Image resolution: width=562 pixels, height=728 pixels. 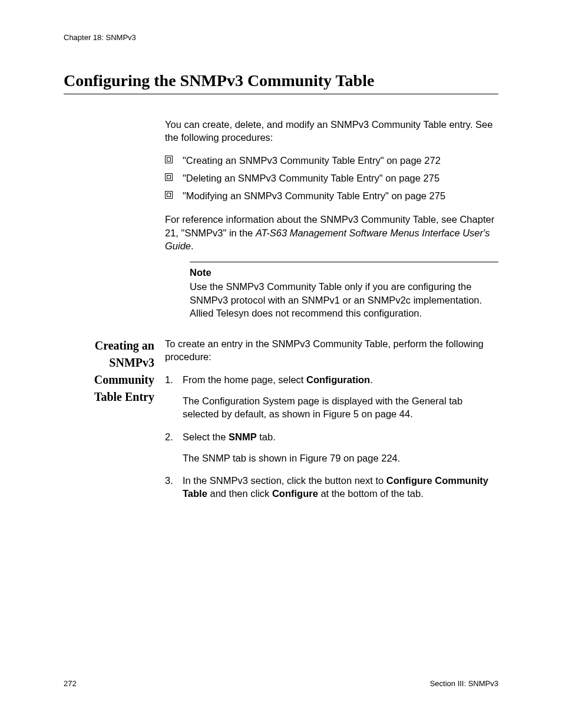 What do you see at coordinates (243, 437) in the screenshot?
I see `step-text-bold: SNMP` at bounding box center [243, 437].